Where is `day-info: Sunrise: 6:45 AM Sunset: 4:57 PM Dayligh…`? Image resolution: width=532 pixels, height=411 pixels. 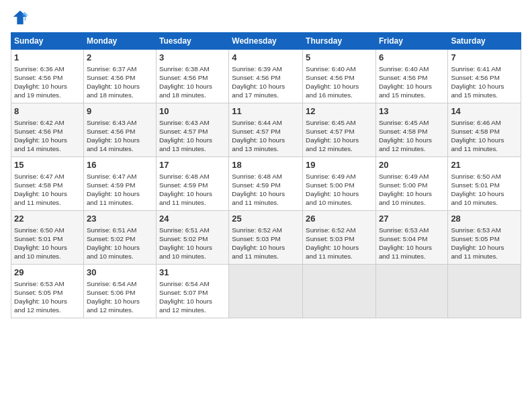 day-info: Sunrise: 6:45 AM Sunset: 4:57 PM Dayligh… is located at coordinates (339, 136).